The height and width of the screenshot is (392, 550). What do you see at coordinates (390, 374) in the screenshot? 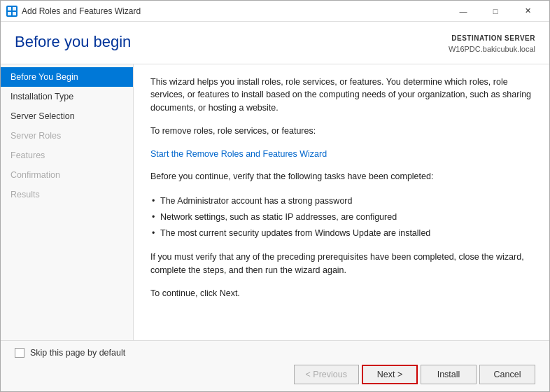
I see `next-button: Next >` at bounding box center [390, 374].